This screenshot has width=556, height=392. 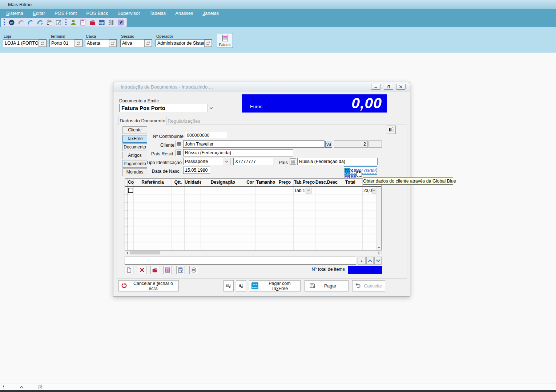 I want to click on pay-button: Pagar, so click(x=326, y=286).